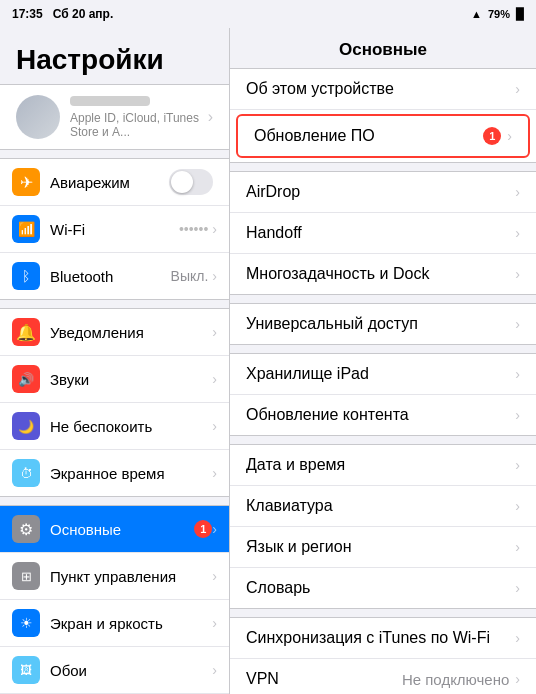 The image size is (536, 694). Describe the element at coordinates (28, 14) in the screenshot. I see `time-label: 17:35` at that location.